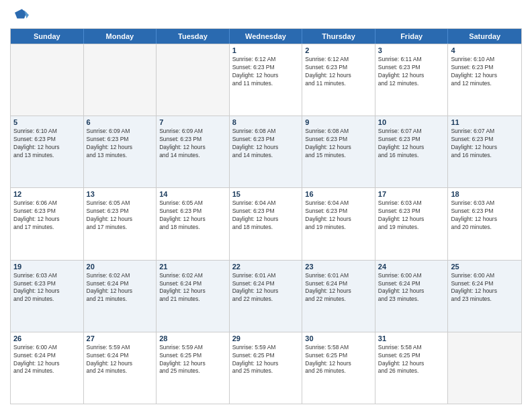 The width and height of the screenshot is (532, 411). What do you see at coordinates (339, 224) in the screenshot?
I see `calendar-cell: 16Sunrise: 6:04 AM Sunset: 6:23 PM Dayli…` at bounding box center [339, 224].